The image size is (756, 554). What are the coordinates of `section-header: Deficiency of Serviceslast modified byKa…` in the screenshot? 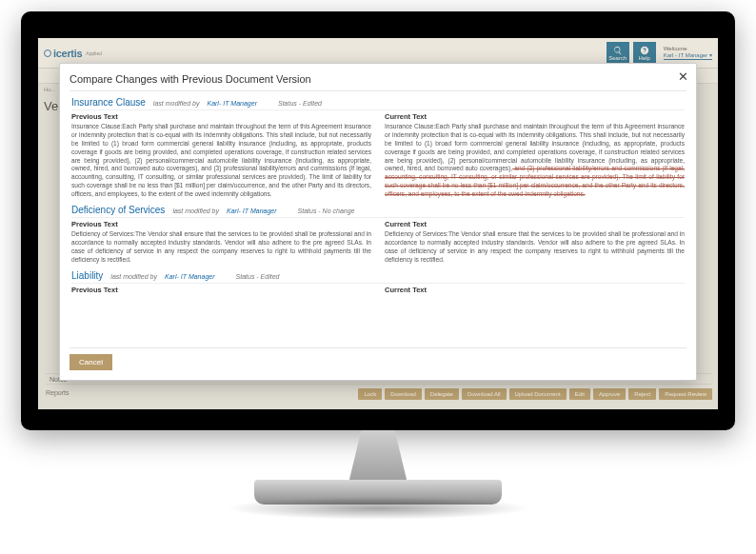 It's located at (378, 209).